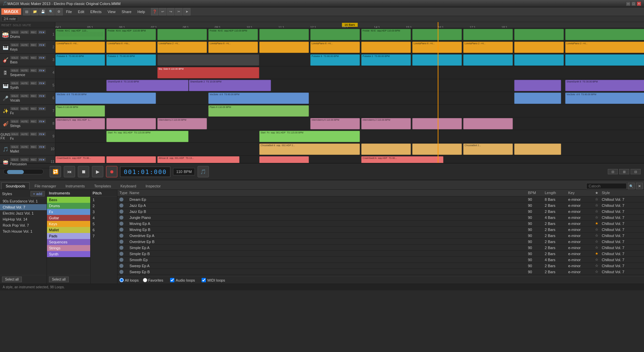 The height and width of the screenshot is (352, 644). What do you see at coordinates (121, 280) in the screenshot?
I see `radio-all-loops-input` at bounding box center [121, 280].